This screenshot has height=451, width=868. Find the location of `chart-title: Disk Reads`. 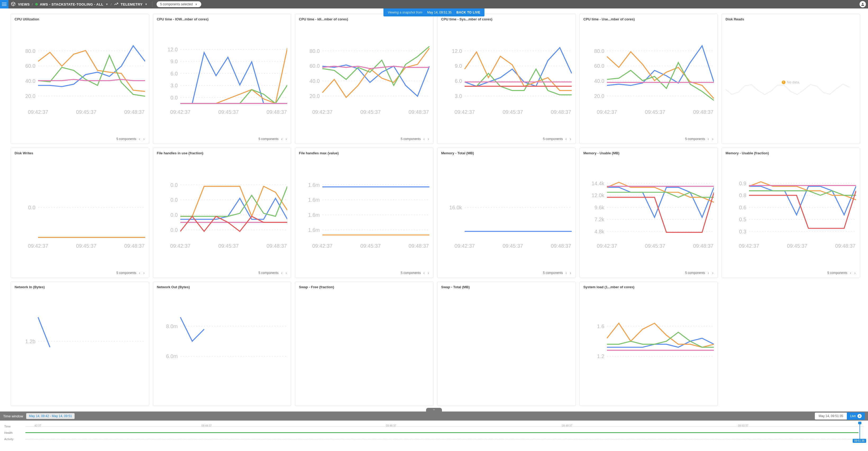

chart-title: Disk Reads is located at coordinates (791, 19).